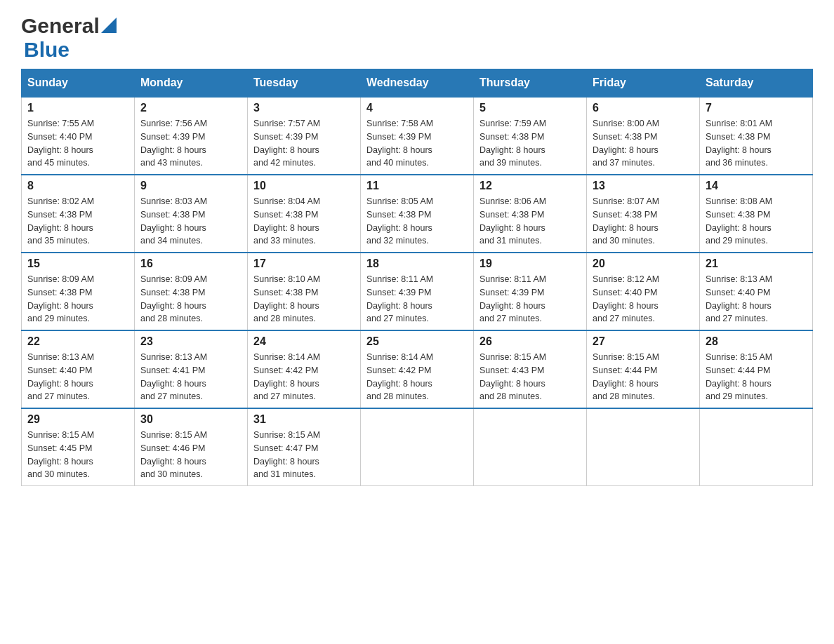  What do you see at coordinates (530, 342) in the screenshot?
I see `day-number: 26` at bounding box center [530, 342].